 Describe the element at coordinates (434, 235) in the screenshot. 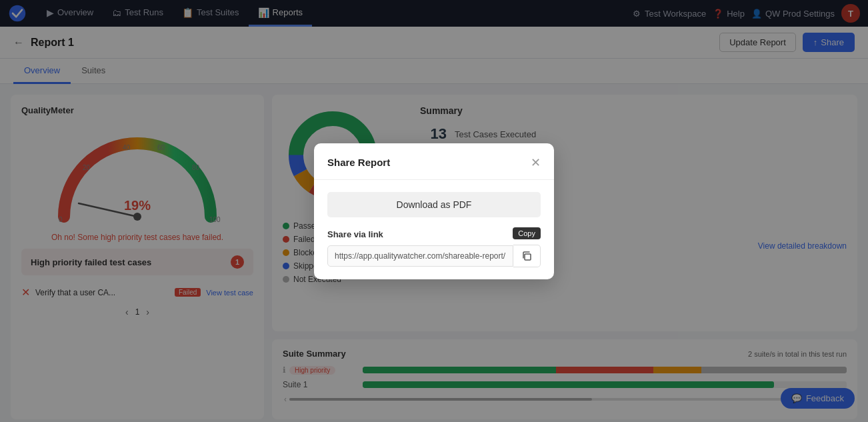

I see `share-link-label: Share via link` at that location.